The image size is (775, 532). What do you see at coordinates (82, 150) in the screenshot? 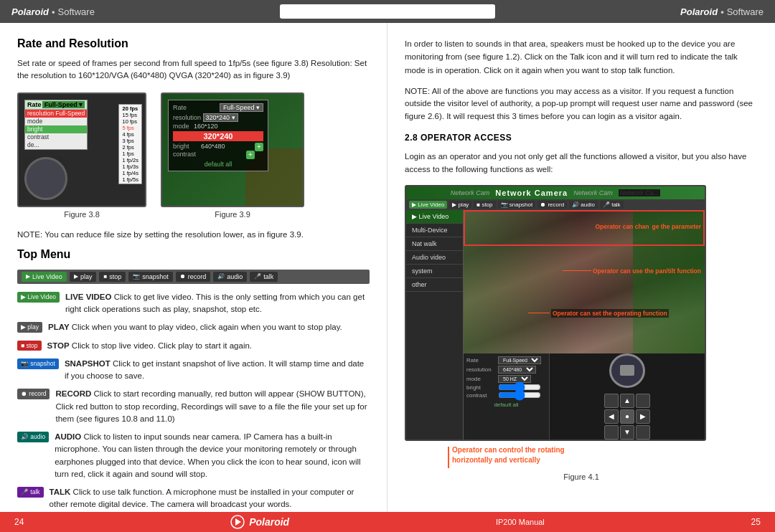
I see `figure-38-image: Rate Full-Speed ▾ resolution Full-Speed …` at bounding box center [82, 150].